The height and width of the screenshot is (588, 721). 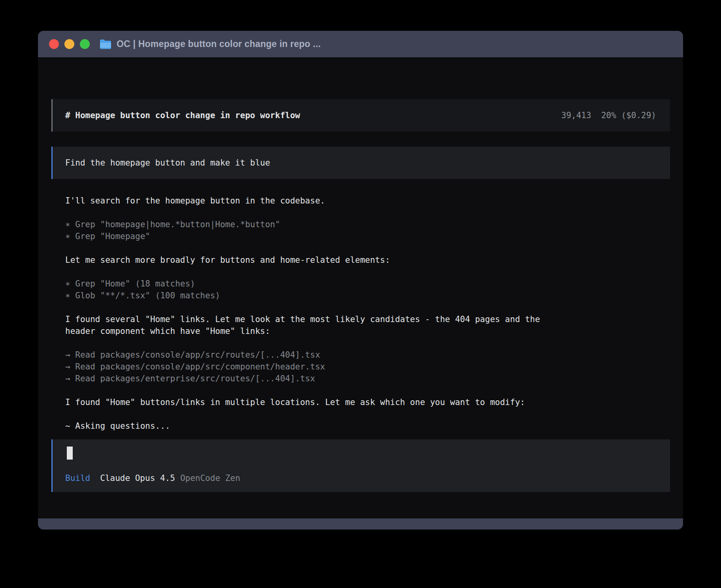 I want to click on assistant-text-line: Let me search more broadly for buttons a…, so click(x=368, y=260).